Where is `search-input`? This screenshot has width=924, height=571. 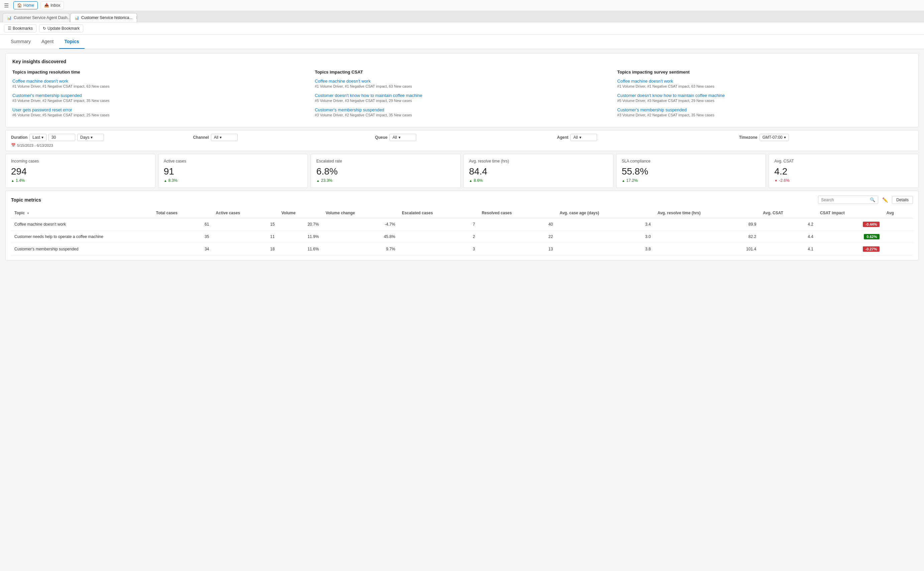
search-input is located at coordinates (844, 200).